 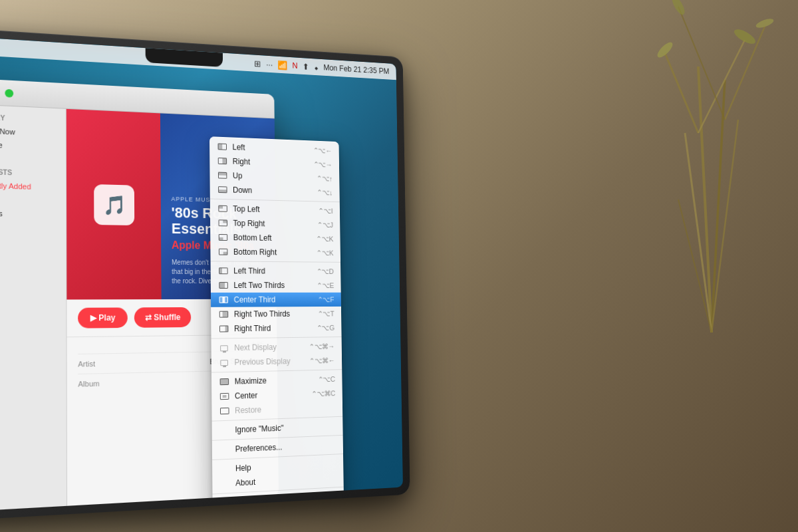 What do you see at coordinates (276, 271) in the screenshot?
I see `menu-item-left-third: Left Third⌃⌥D` at bounding box center [276, 271].